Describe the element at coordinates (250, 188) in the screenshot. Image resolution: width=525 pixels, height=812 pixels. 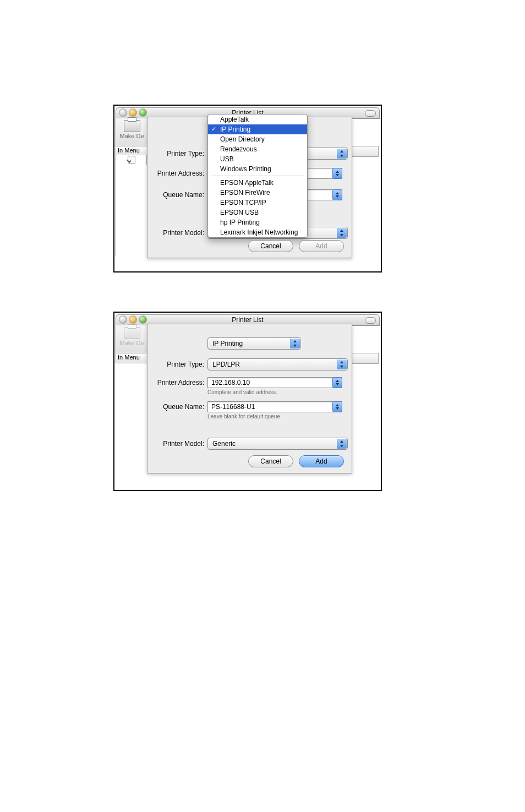
I see `add-printer-sheet: Printer Type: Printer Address: Queue Nam…` at that location.